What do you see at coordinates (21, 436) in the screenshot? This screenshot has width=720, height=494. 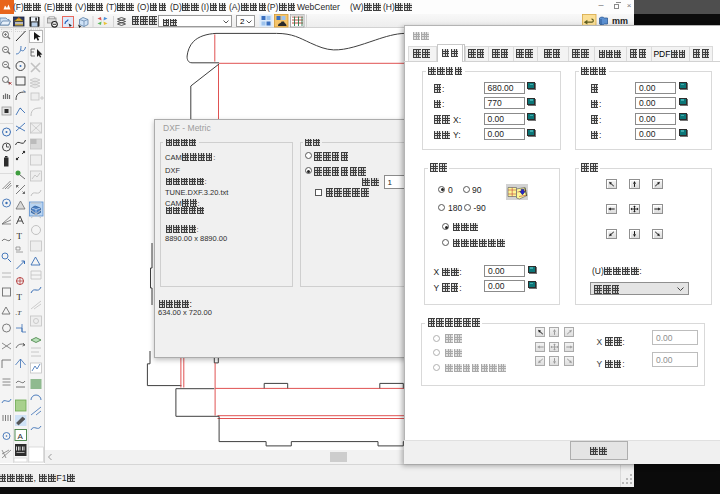 I see `svg-text: A` at bounding box center [21, 436].